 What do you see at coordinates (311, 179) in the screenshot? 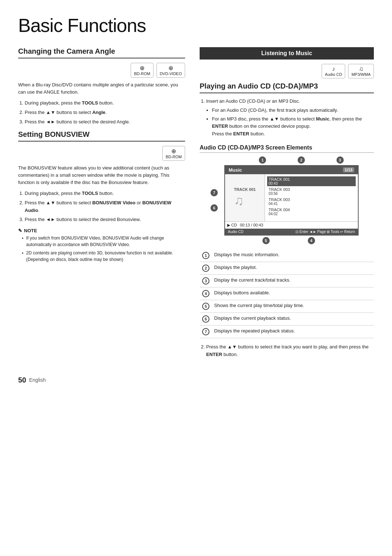
I see `track-active-label: TRACK 001` at bounding box center [311, 179].